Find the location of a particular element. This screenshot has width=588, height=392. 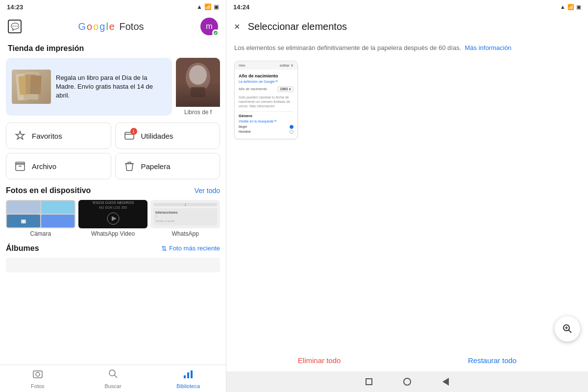

mas-info-link: Más información is located at coordinates (488, 48).